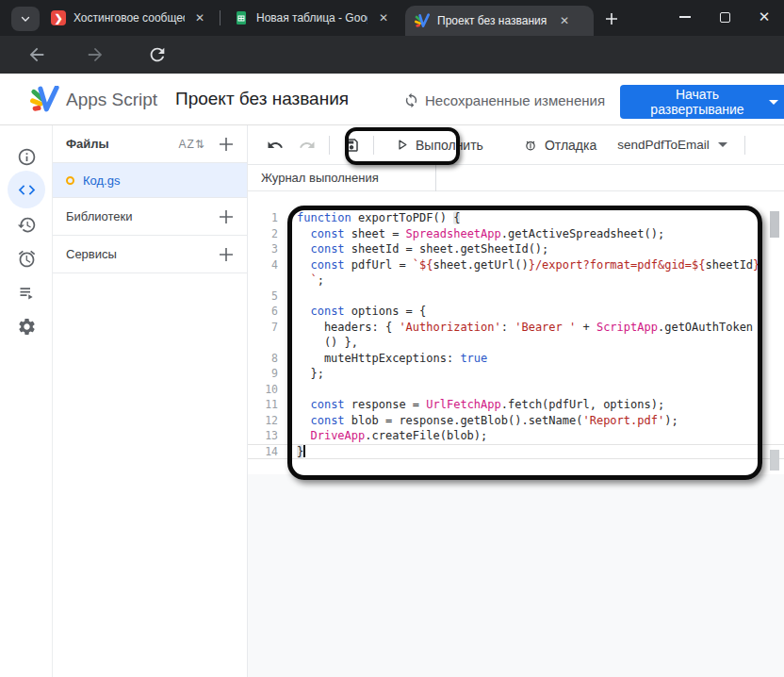 This screenshot has width=784, height=677. Describe the element at coordinates (516, 405) in the screenshot. I see `code-row: 11 const response = UrlFetchApp.fetch(pd…` at that location.